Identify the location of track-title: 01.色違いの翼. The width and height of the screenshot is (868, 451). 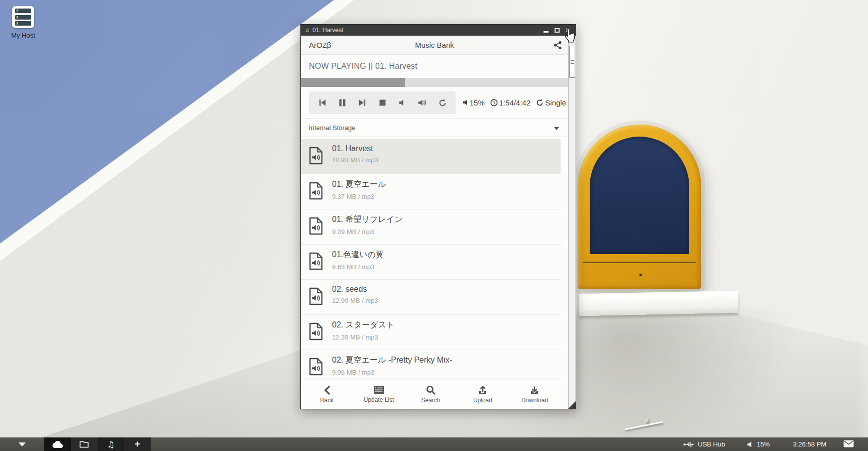
(446, 255).